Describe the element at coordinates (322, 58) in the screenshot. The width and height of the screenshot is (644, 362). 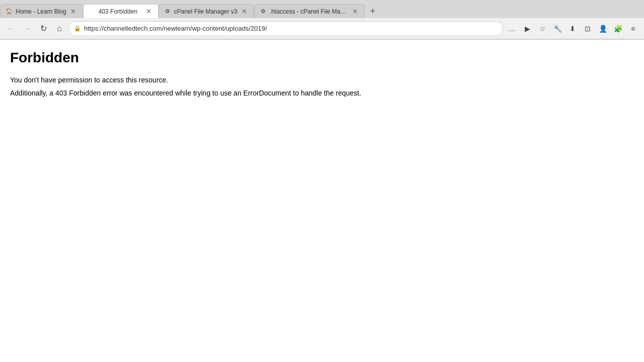
I see `error-title: Forbidden` at that location.